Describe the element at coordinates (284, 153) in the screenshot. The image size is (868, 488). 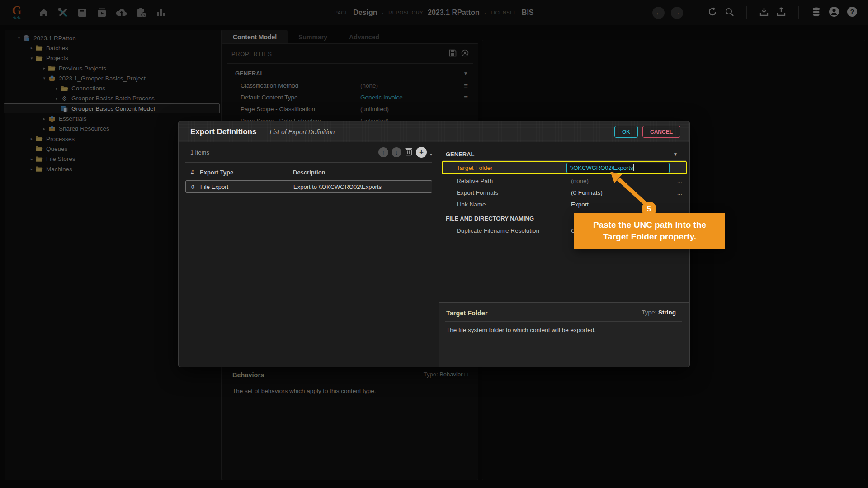
I see `items-count: 1 items` at that location.